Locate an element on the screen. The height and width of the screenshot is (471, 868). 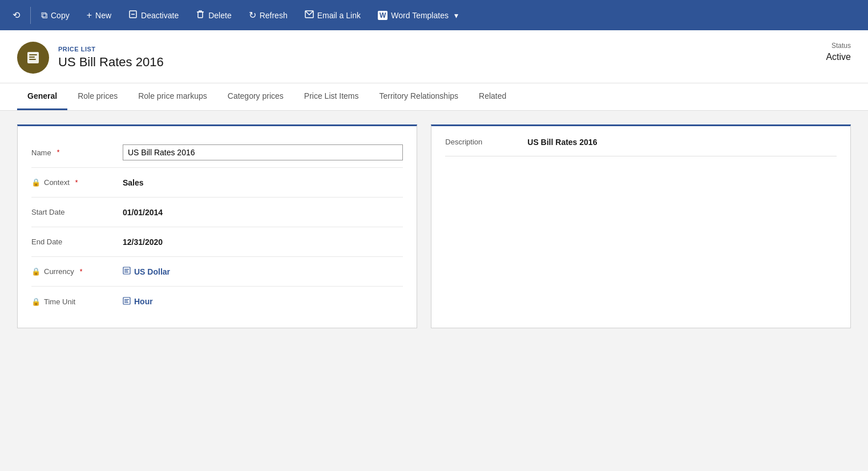
end-date-label: End Date is located at coordinates (77, 242).